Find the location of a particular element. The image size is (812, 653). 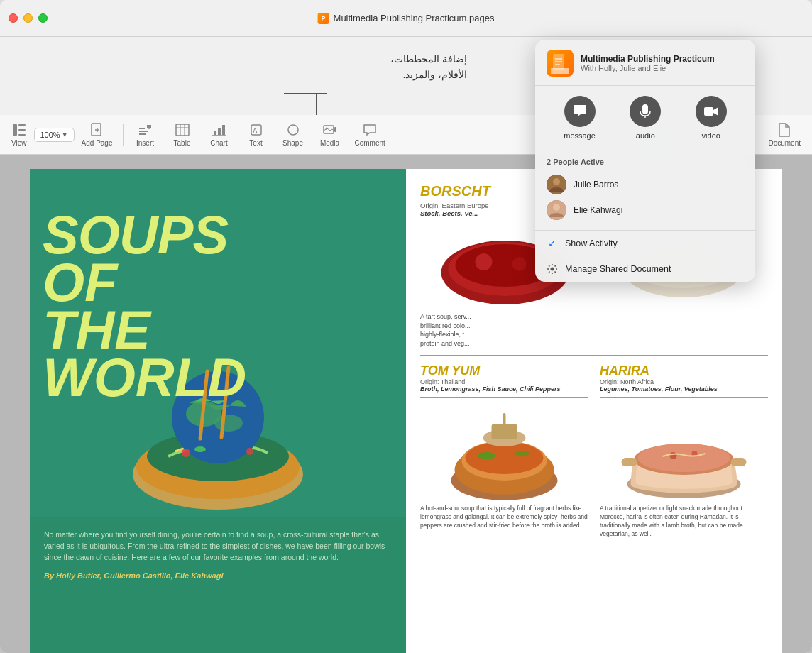

title-area: P Multimedia Publishing Practicum.pages is located at coordinates (406, 18).